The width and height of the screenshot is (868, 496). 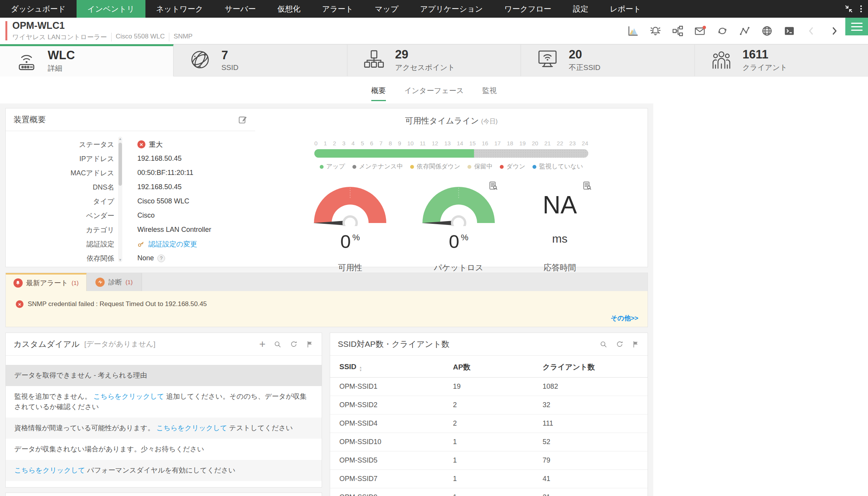 What do you see at coordinates (812, 31) in the screenshot?
I see `prev-arrow-icon` at bounding box center [812, 31].